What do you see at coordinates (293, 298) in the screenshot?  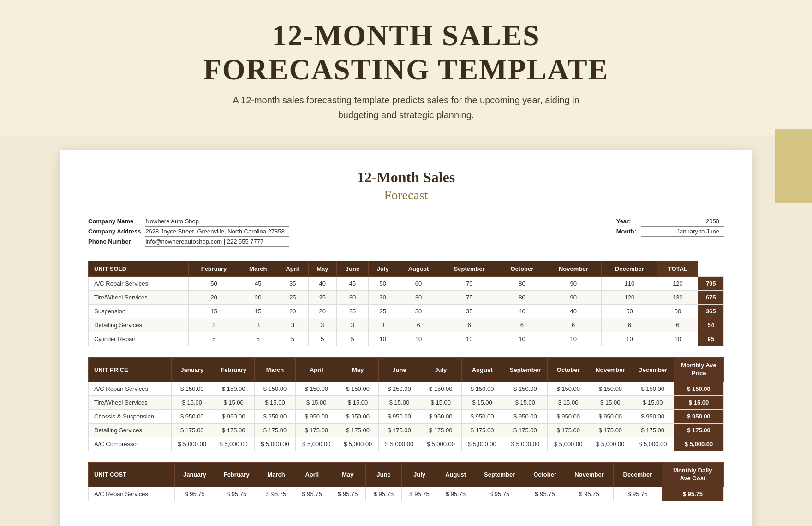 I see `cell-value: 25` at bounding box center [293, 298].